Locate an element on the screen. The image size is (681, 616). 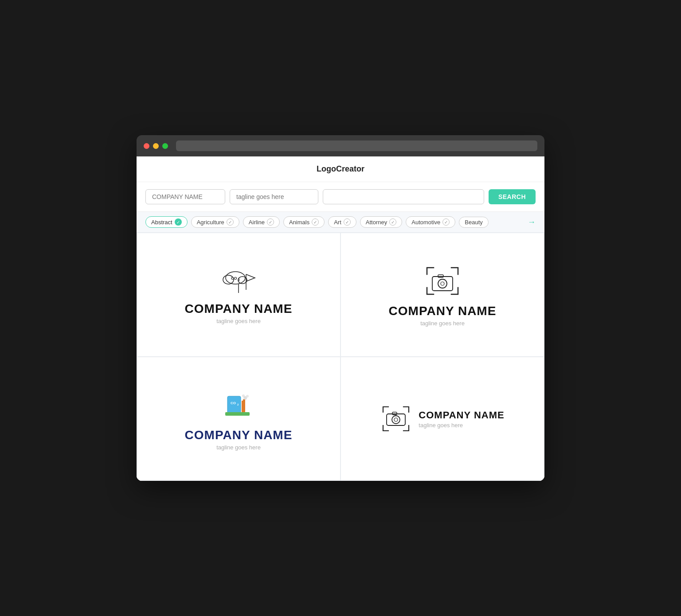
app-title: LogoCreator is located at coordinates (340, 169).